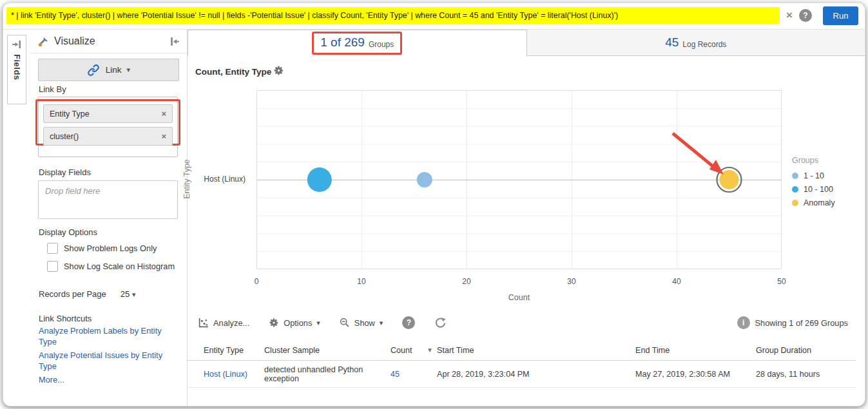 The image size is (868, 409). Describe the element at coordinates (119, 267) in the screenshot. I see `checkbox-label: Show Log Scale on Histogram` at that location.